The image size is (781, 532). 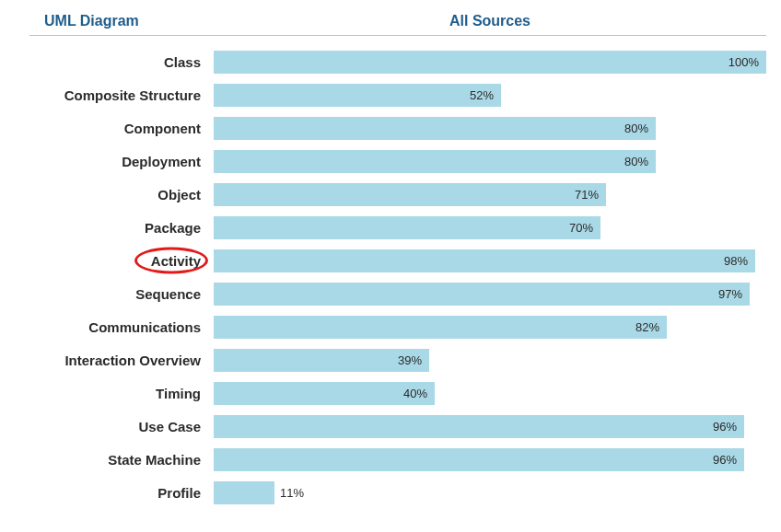 I want to click on category-label: State Machine, so click(x=122, y=460).